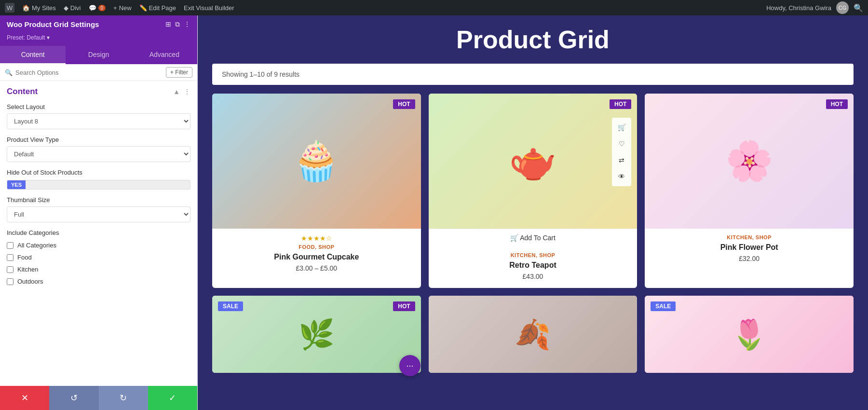 The width and height of the screenshot is (868, 410). I want to click on compare-action-icon: ⇄, so click(622, 160).